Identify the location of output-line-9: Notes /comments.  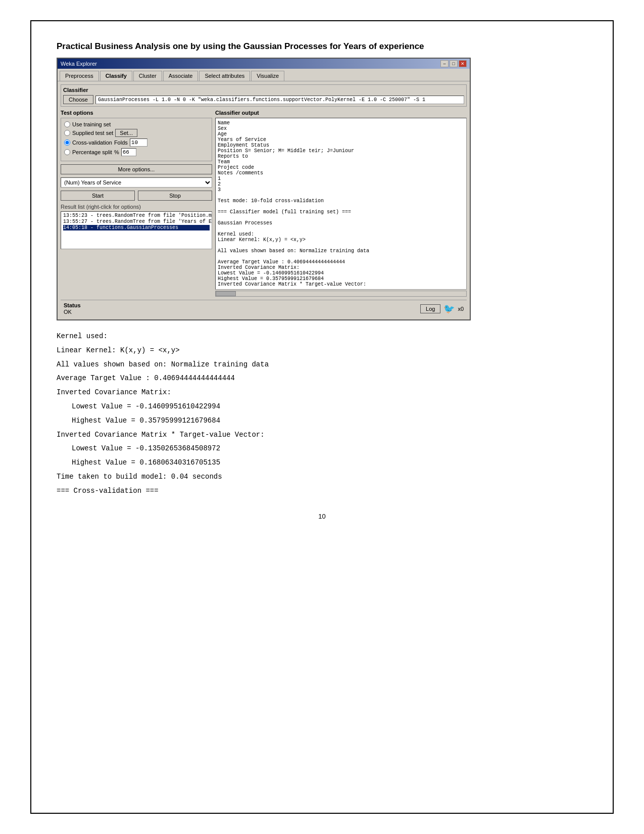
(341, 173).